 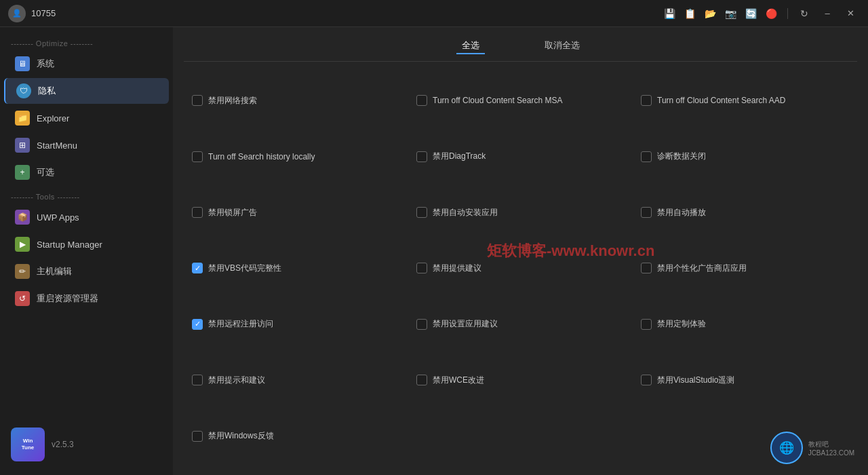 I want to click on restart-icon: ↺, so click(x=22, y=299).